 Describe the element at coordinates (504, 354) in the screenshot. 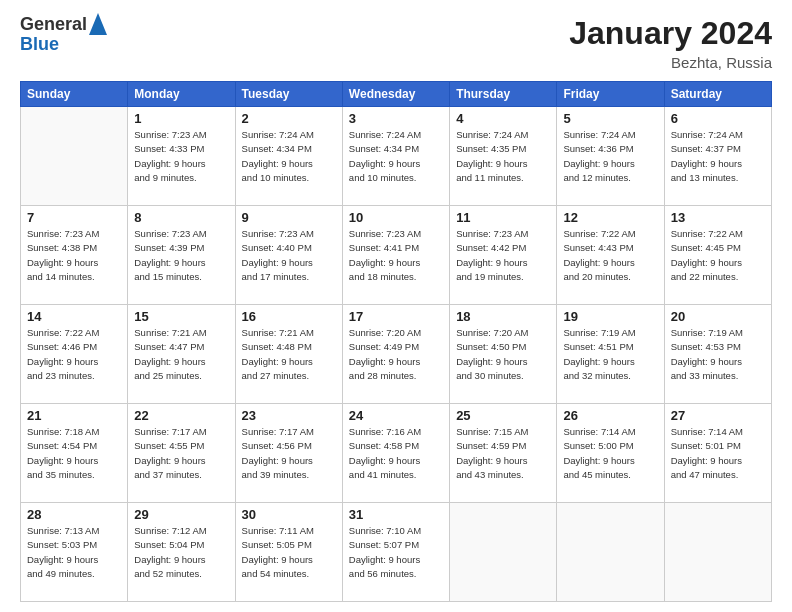

I see `calendar-cell: 18Sunrise: 7:20 AMSunset: 4:50 PMDayligh…` at that location.